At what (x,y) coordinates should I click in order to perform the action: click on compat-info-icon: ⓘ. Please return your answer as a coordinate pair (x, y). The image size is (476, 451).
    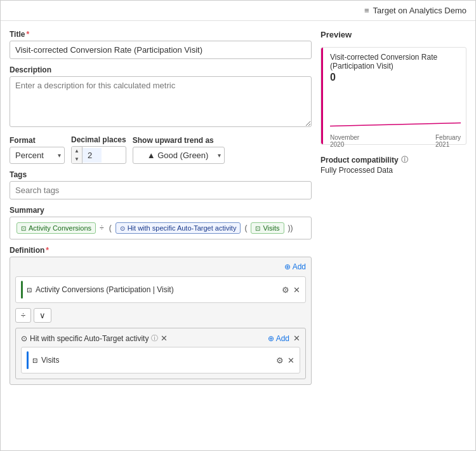
    Looking at the image, I should click on (405, 160).